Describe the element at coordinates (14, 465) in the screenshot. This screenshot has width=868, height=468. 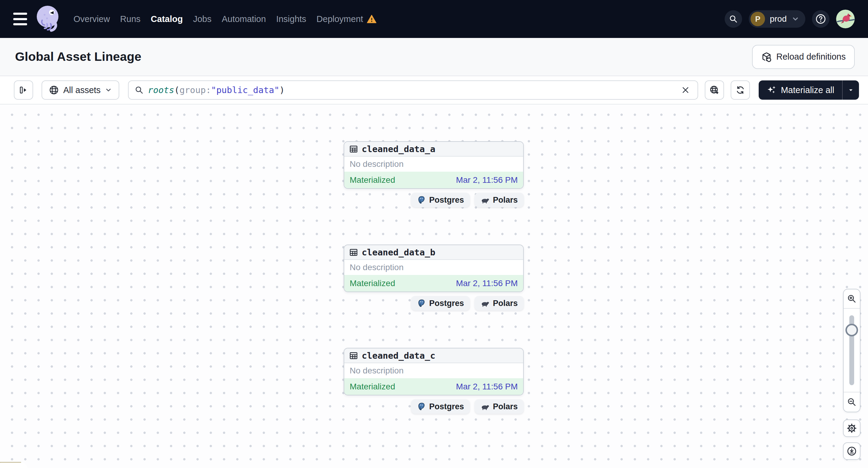
I see `minimap-viewport` at that location.